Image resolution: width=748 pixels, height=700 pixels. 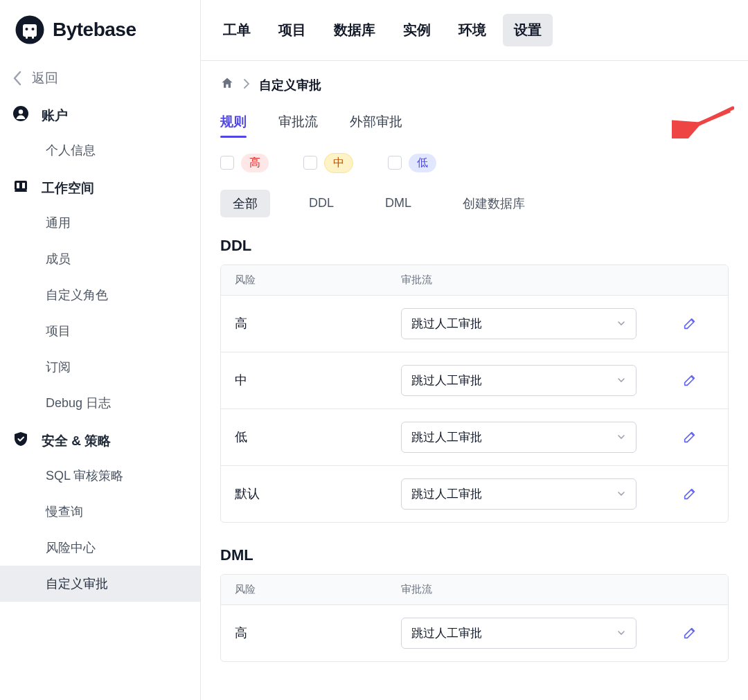 What do you see at coordinates (100, 295) in the screenshot?
I see `sidebar-item: 自定义角色` at bounding box center [100, 295].